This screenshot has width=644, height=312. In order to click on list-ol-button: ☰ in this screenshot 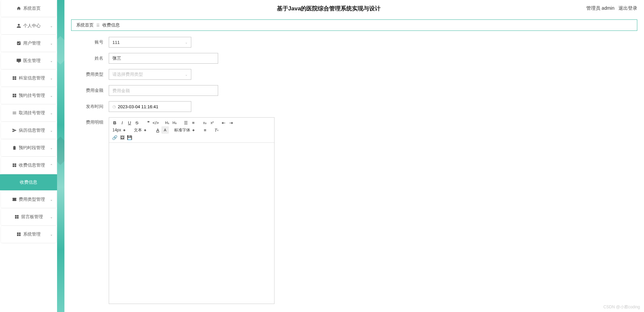, I will do `click(186, 123)`.